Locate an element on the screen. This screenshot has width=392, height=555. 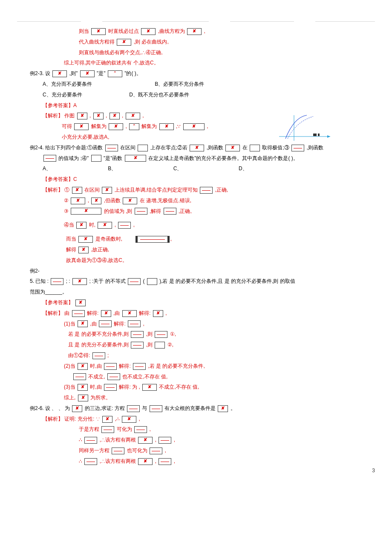
text: 的值域为 ,则 is located at coordinates (118, 211).